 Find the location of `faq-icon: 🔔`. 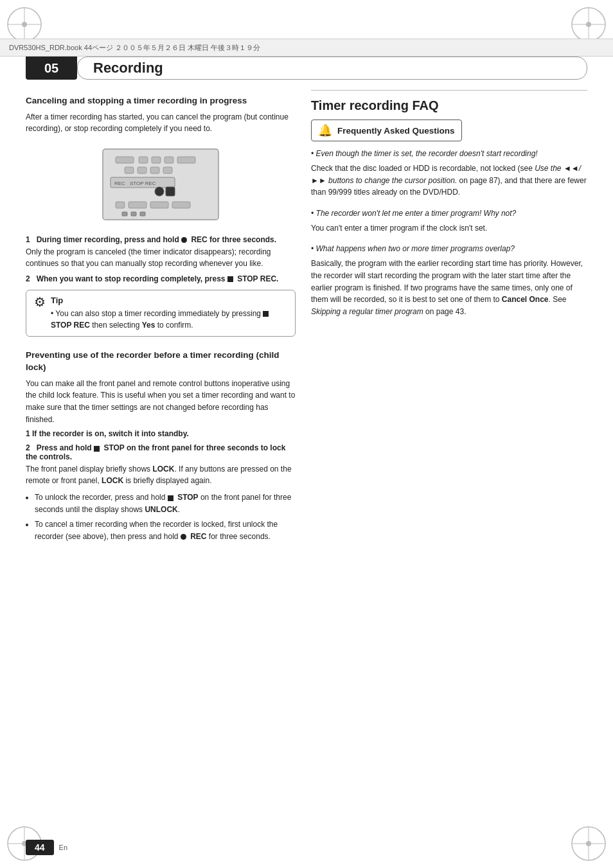

faq-icon: 🔔 is located at coordinates (325, 130).